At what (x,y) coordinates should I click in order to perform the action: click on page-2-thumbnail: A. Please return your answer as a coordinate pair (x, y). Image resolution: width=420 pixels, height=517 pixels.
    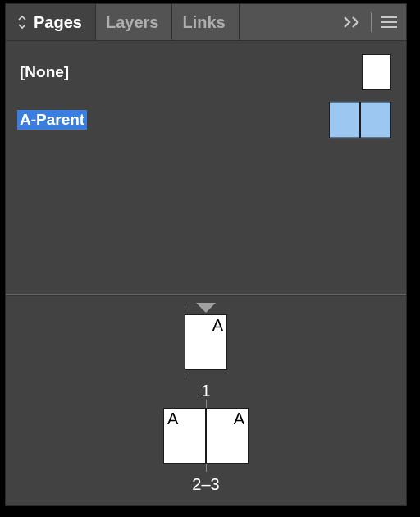
    Looking at the image, I should click on (185, 436).